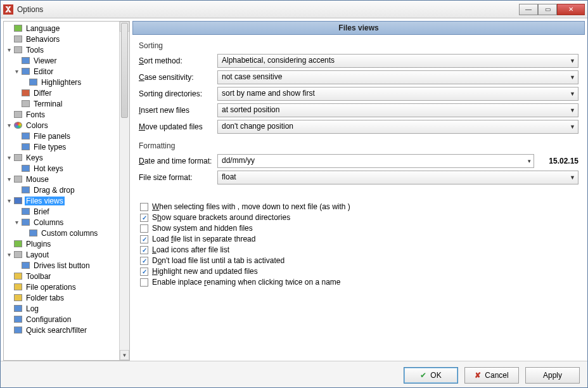  What do you see at coordinates (67, 157) in the screenshot?
I see `tree-item: ▾Keys` at bounding box center [67, 157].